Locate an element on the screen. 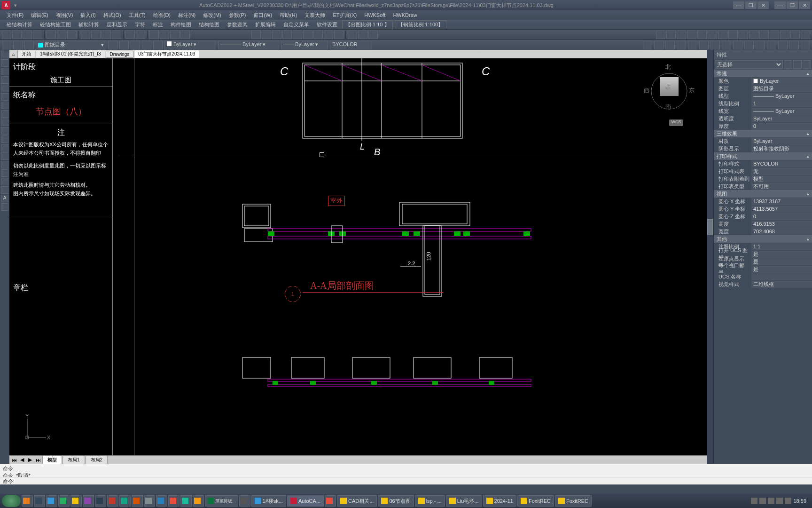 The width and height of the screenshot is (812, 508). task-item-8: FoxitREC is located at coordinates (536, 501).